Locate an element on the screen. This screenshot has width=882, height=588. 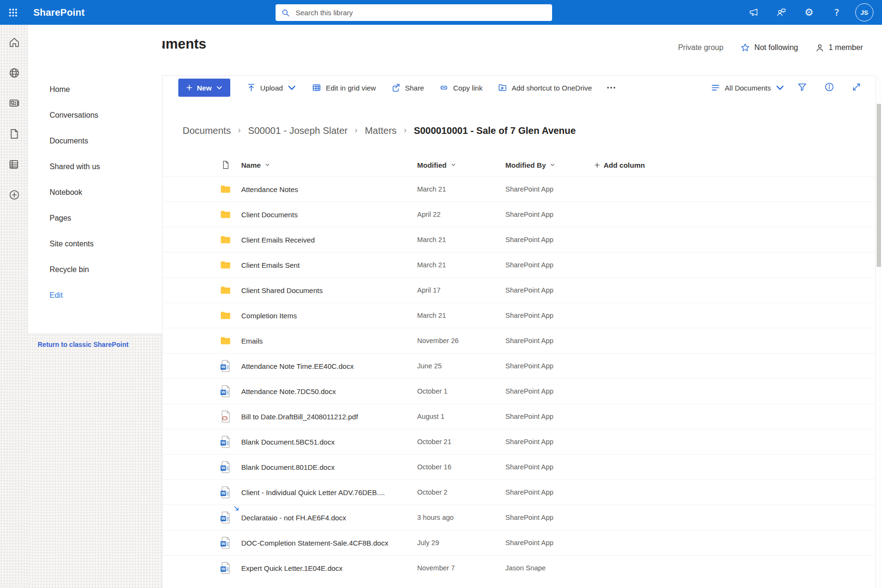
svg-text: W is located at coordinates (223, 569).